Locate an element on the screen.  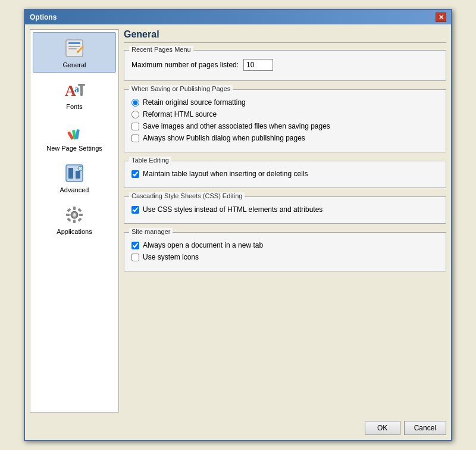
radio-retain-label: Retain original source formatting is located at coordinates (194, 102).